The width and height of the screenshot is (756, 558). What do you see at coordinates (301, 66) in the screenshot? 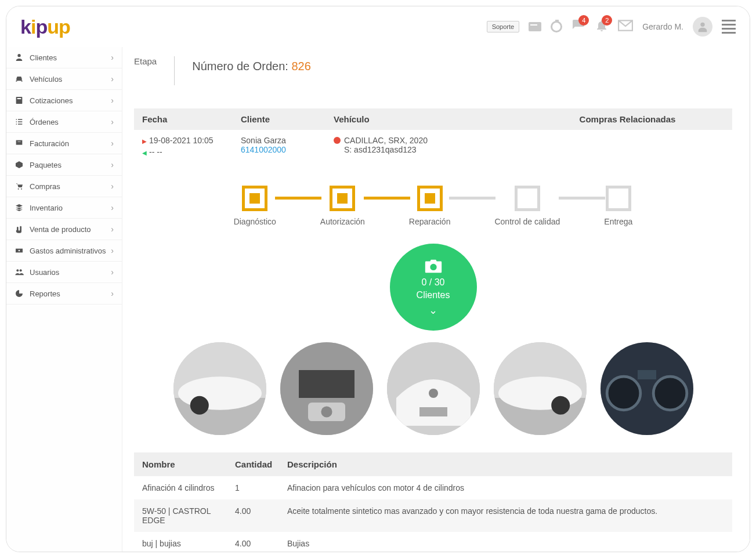
I see `order-number-value: 826` at bounding box center [301, 66].